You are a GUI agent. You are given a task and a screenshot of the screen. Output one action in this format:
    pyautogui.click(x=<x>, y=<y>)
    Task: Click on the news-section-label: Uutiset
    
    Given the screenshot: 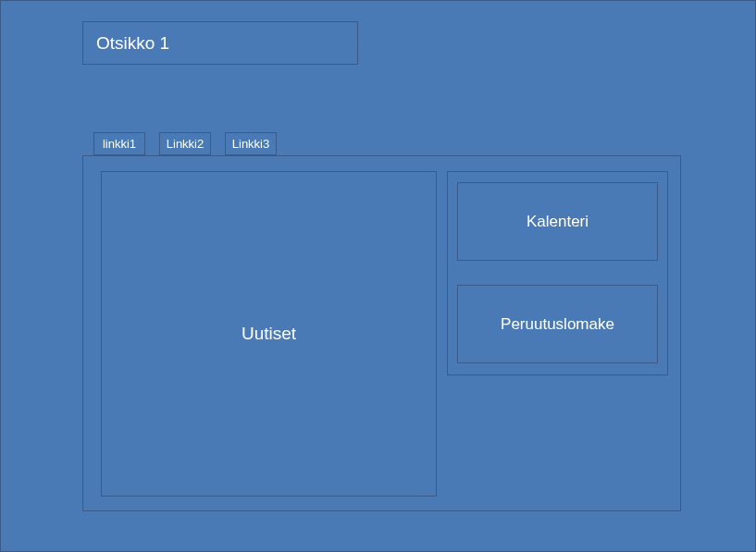 What is the action you would take?
    pyautogui.click(x=268, y=334)
    